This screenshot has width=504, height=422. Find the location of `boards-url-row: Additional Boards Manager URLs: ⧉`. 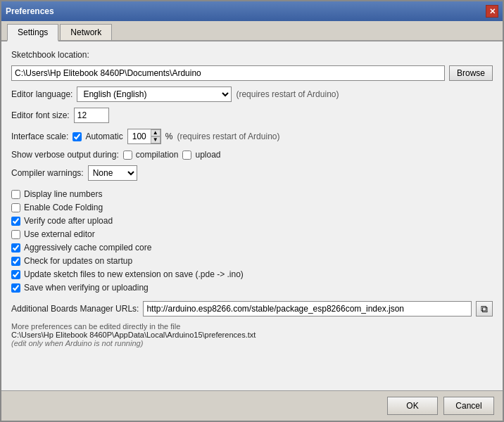

boards-url-row: Additional Boards Manager URLs: ⧉ is located at coordinates (252, 309).